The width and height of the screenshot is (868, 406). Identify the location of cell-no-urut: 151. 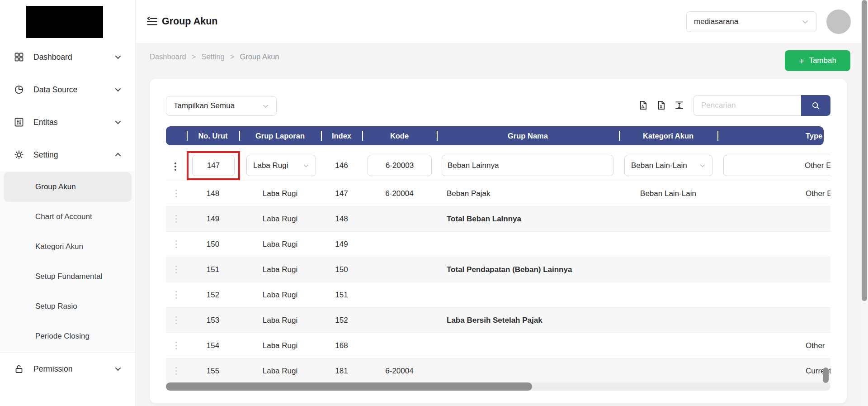
(213, 270).